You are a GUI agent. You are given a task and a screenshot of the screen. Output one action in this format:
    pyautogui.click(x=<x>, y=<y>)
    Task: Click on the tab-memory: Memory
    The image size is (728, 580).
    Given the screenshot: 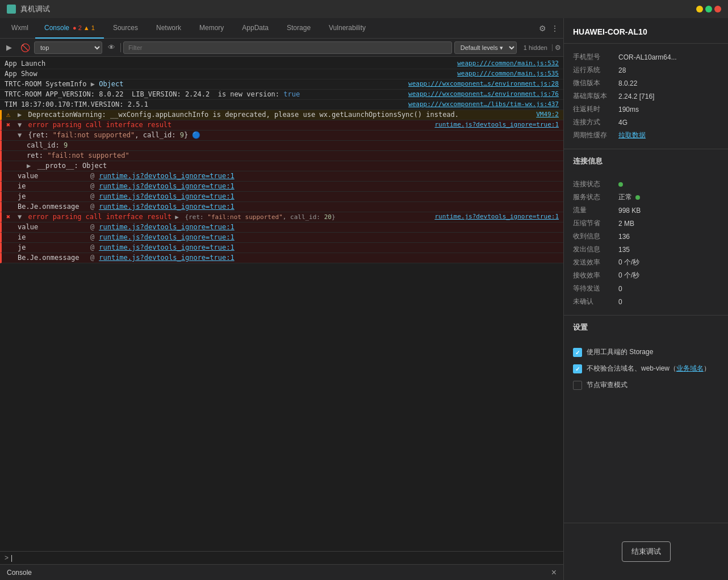 What is the action you would take?
    pyautogui.click(x=211, y=28)
    